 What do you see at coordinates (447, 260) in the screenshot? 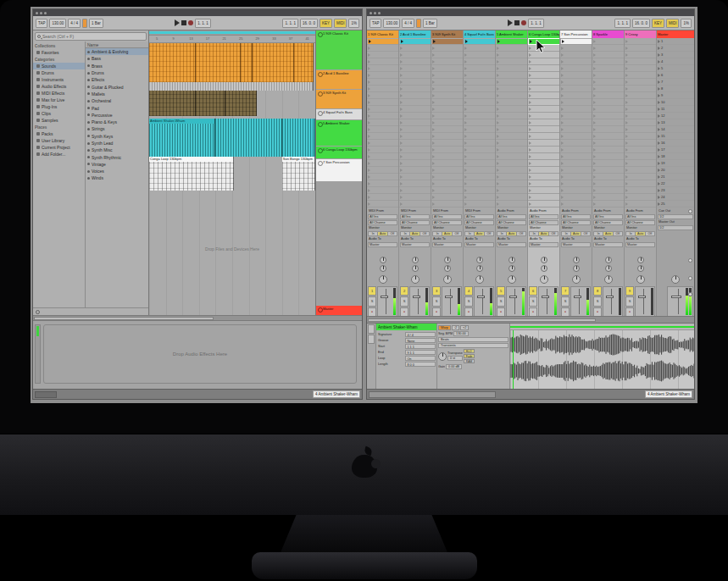
I see `send-a-knob` at bounding box center [447, 260].